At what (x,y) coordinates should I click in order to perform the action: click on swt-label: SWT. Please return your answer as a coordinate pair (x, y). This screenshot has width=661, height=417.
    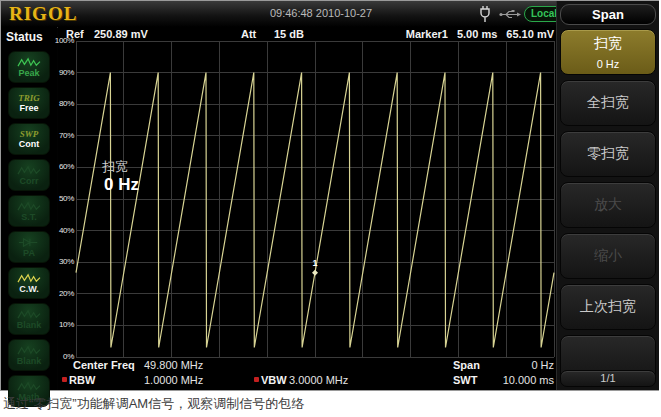
    Looking at the image, I should click on (465, 380).